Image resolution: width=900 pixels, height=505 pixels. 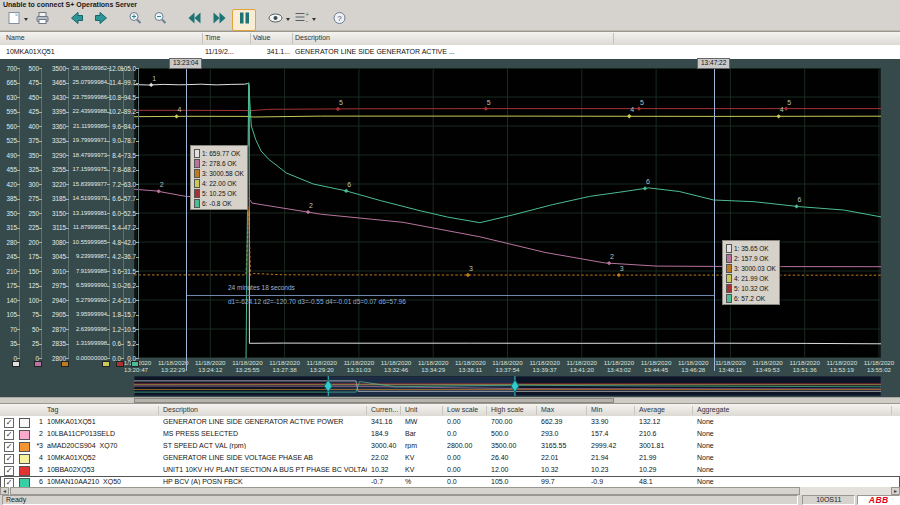 What do you see at coordinates (16, 38) in the screenshot?
I see `col-name: Name` at bounding box center [16, 38].